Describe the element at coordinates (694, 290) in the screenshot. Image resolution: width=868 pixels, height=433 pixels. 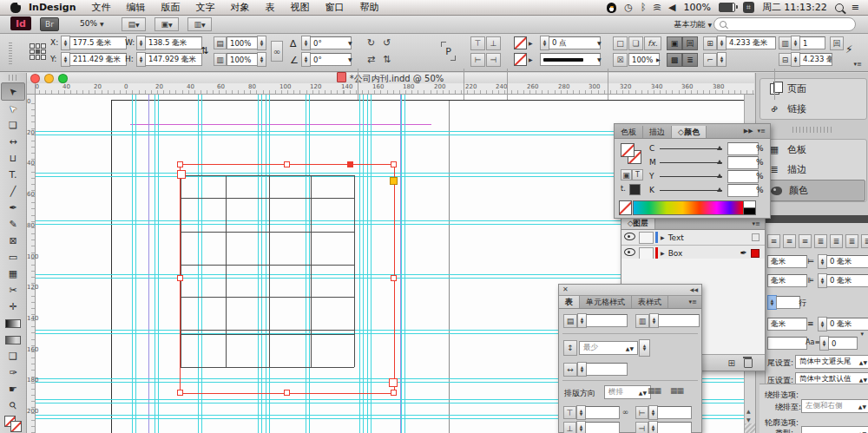
I see `collapse-panel-icon: ◀◀` at that location.